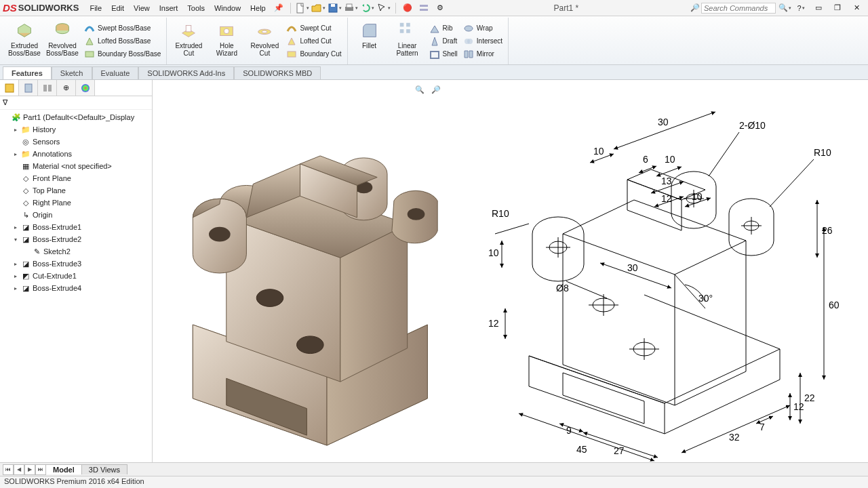 Image resolution: width=868 pixels, height=488 pixels. Describe the element at coordinates (436, 89) in the screenshot. I see `zoom-area-icon: 🔎` at that location.